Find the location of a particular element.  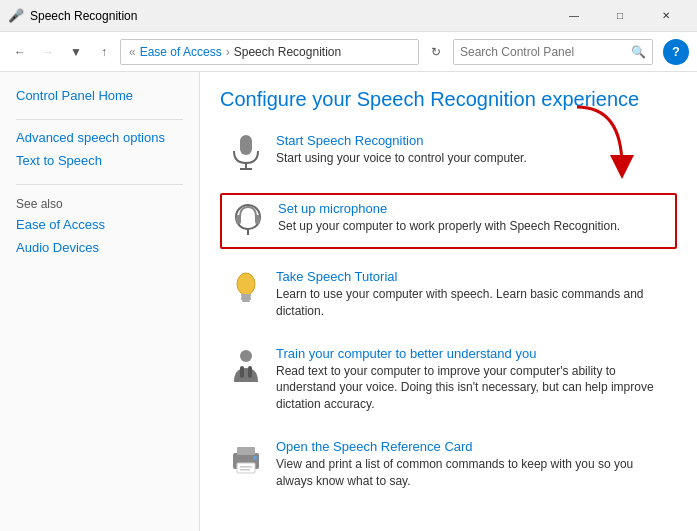

start-sr-link: Start Speech Recognition is located at coordinates (402, 140).